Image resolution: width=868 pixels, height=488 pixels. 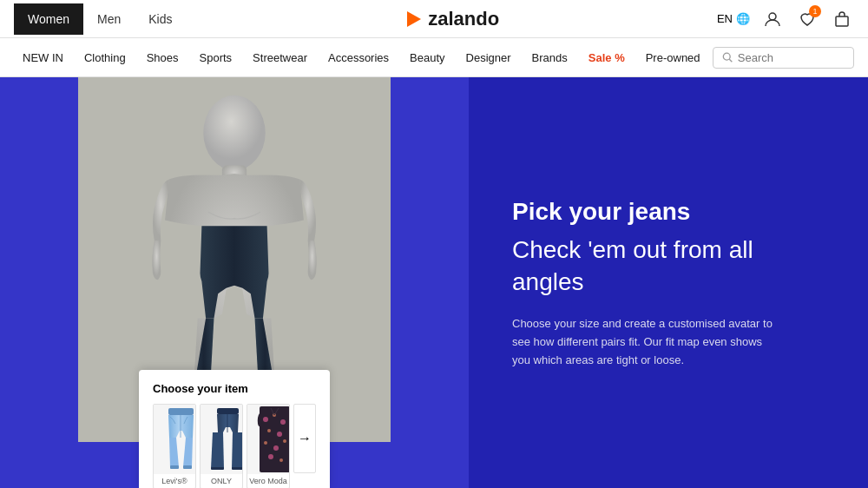 I want to click on wishlist-badge: 1, so click(x=815, y=11).